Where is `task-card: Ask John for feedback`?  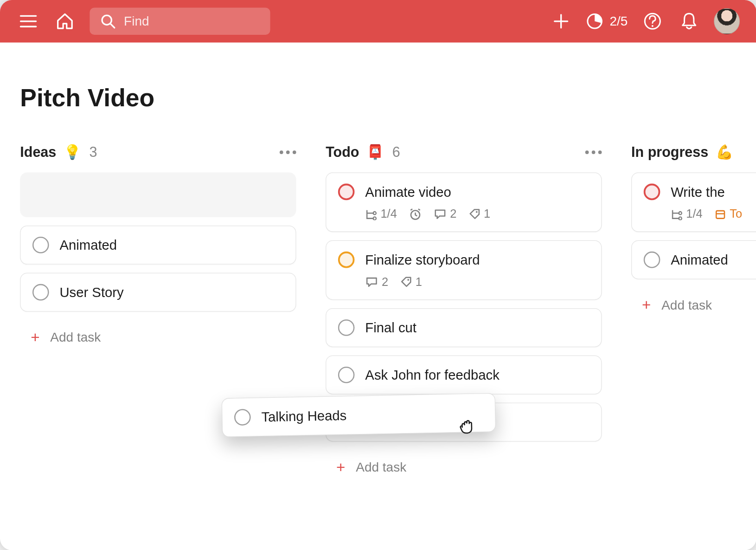 task-card: Ask John for feedback is located at coordinates (464, 375).